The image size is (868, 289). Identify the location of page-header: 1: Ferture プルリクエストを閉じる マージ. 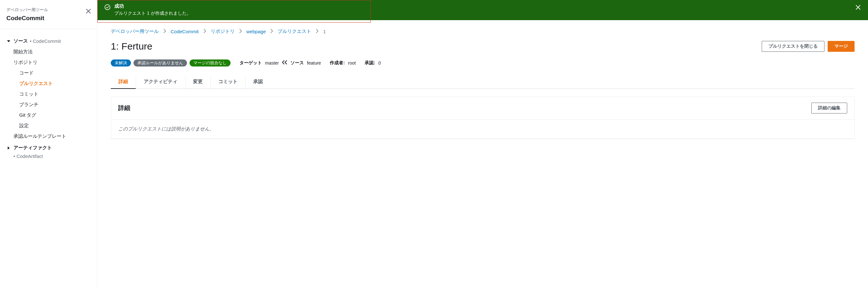
(483, 46).